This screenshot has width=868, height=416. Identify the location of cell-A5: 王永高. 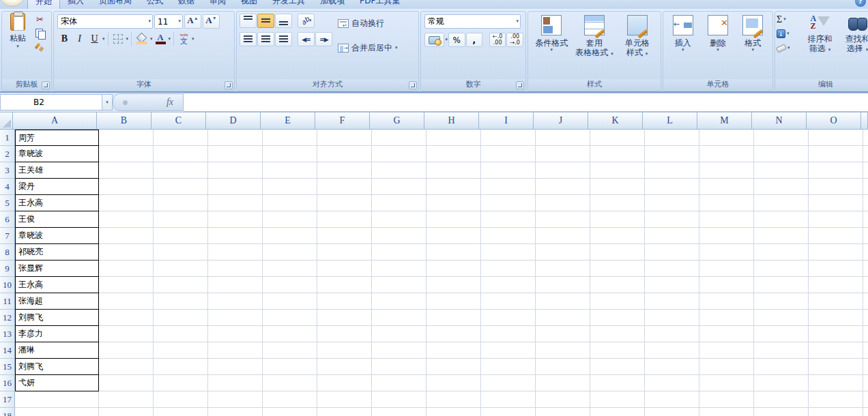
(57, 203).